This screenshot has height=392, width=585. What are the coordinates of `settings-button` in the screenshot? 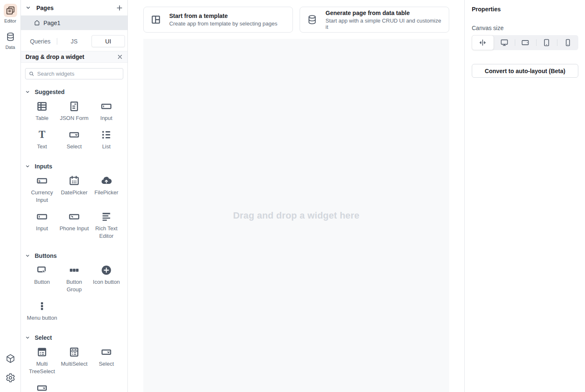 It's located at (10, 378).